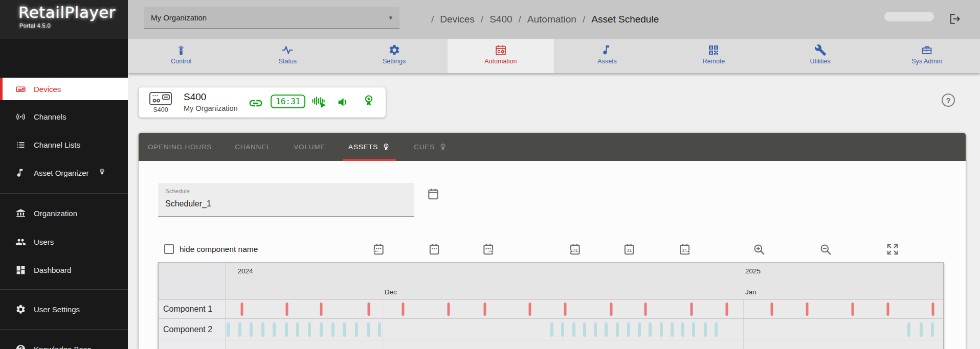 The height and width of the screenshot is (349, 980). Describe the element at coordinates (394, 61) in the screenshot. I see `tab-label: Settings` at that location.